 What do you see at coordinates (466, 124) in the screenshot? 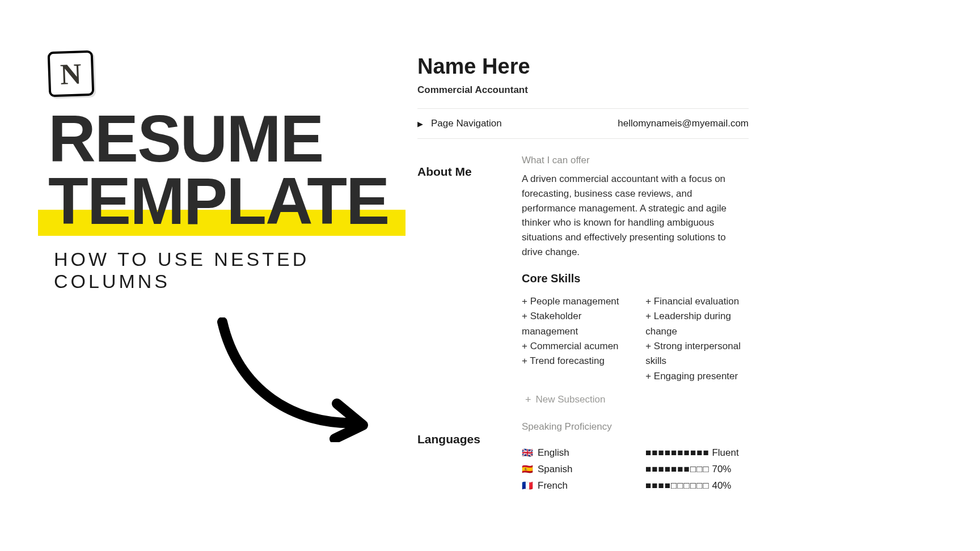
I see `page-navigation-label: Page Navigation` at bounding box center [466, 124].